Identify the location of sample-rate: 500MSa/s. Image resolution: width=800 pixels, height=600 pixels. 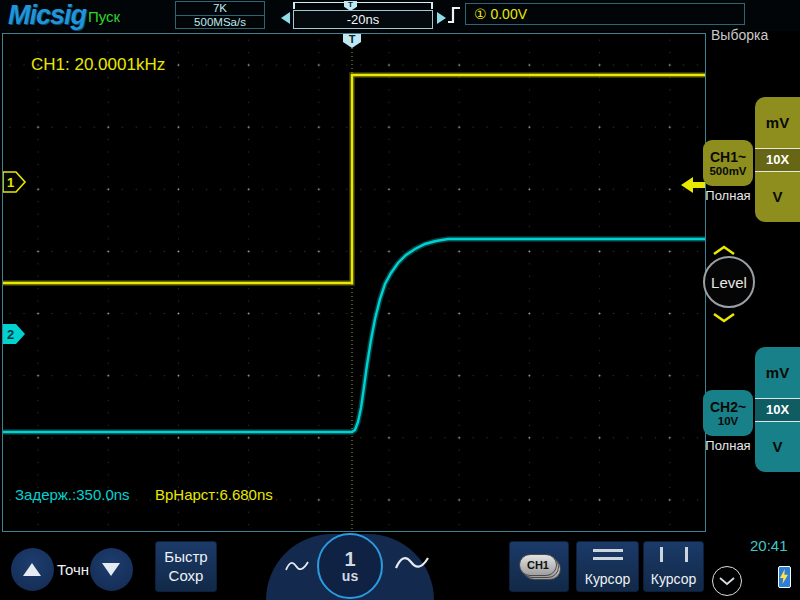
(220, 22).